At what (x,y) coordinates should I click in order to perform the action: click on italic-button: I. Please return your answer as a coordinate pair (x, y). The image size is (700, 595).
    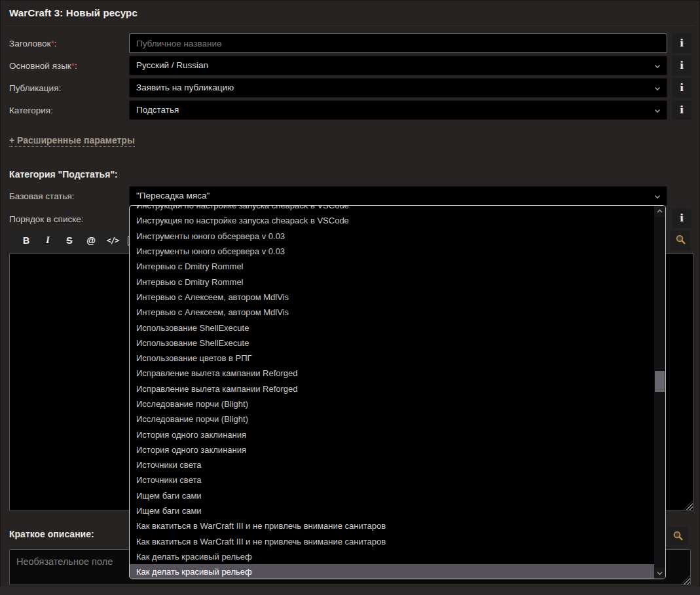
    Looking at the image, I should click on (48, 240).